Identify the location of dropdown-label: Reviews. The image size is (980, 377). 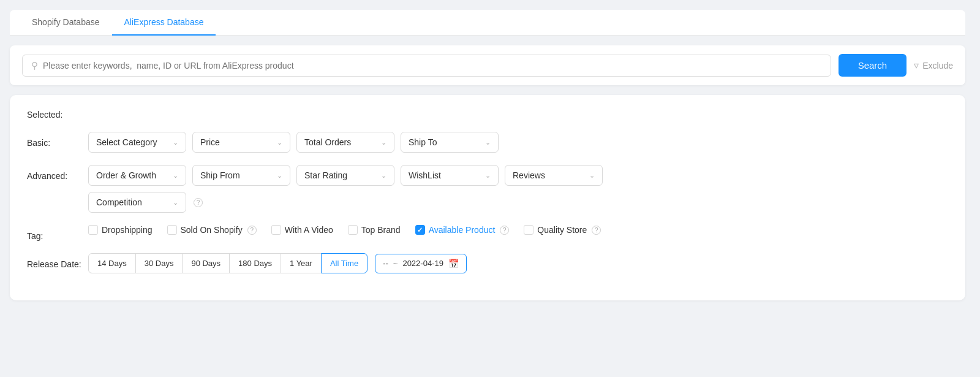
(529, 175).